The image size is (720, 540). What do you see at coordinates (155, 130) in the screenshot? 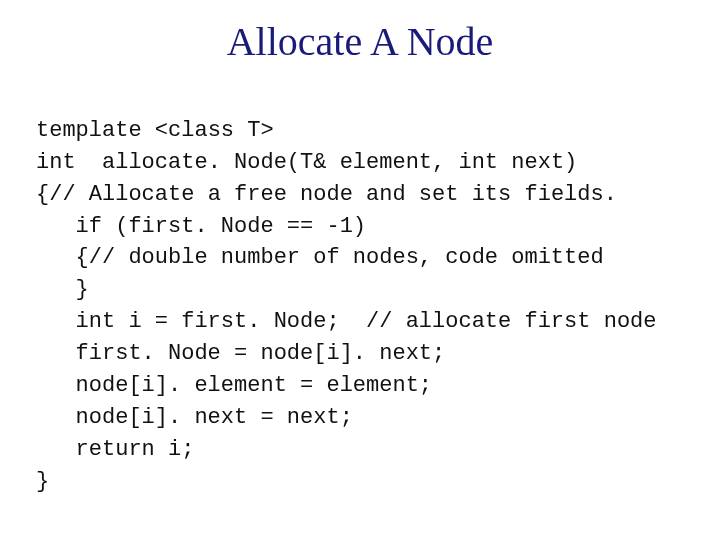
I see `code-line: template <class T>` at bounding box center [155, 130].